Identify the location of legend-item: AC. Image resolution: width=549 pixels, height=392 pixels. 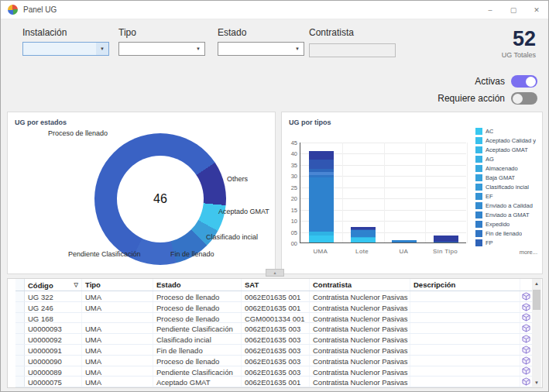
(508, 131).